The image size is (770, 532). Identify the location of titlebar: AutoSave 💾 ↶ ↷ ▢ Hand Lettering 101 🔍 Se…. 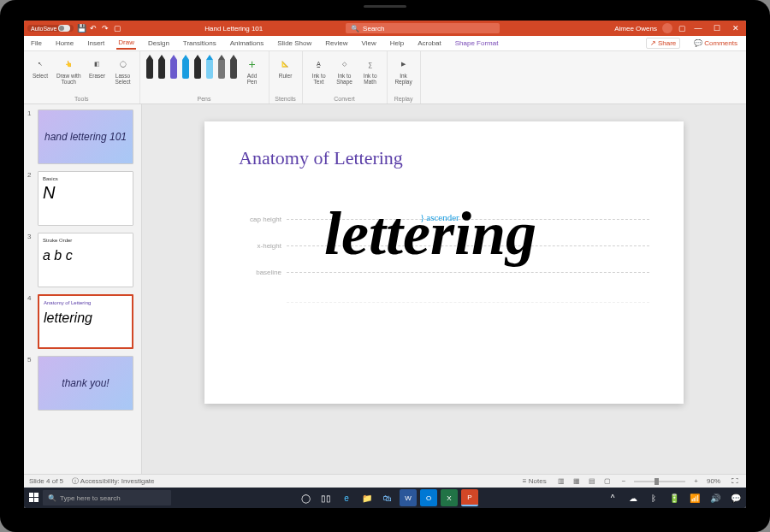
(385, 28).